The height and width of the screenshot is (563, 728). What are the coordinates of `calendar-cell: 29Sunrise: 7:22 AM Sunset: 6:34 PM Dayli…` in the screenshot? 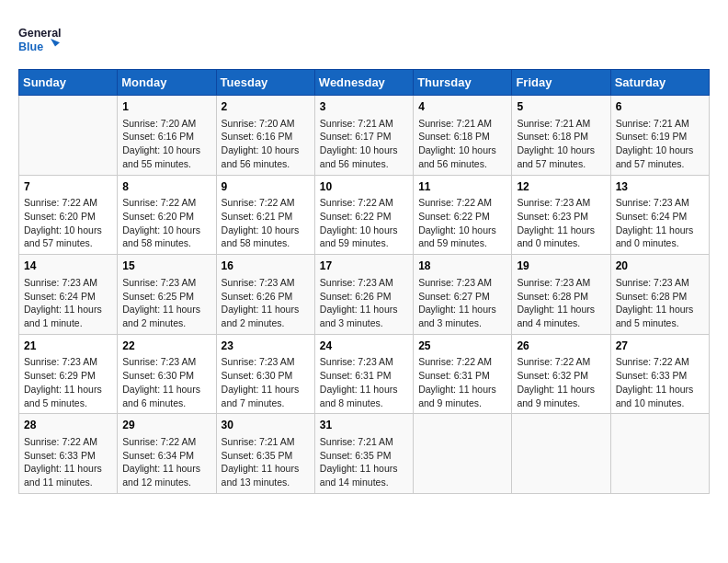 It's located at (167, 454).